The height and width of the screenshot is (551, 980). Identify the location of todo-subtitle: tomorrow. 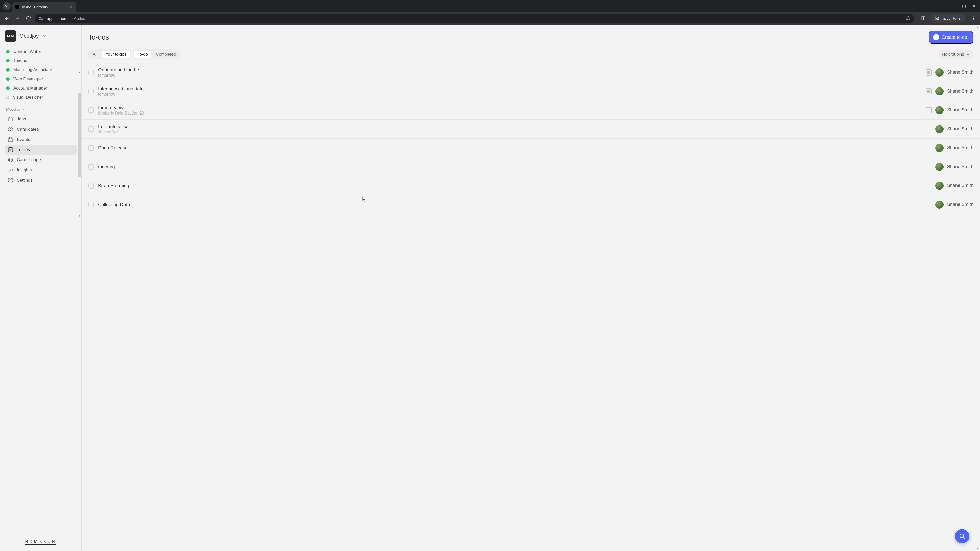
(510, 94).